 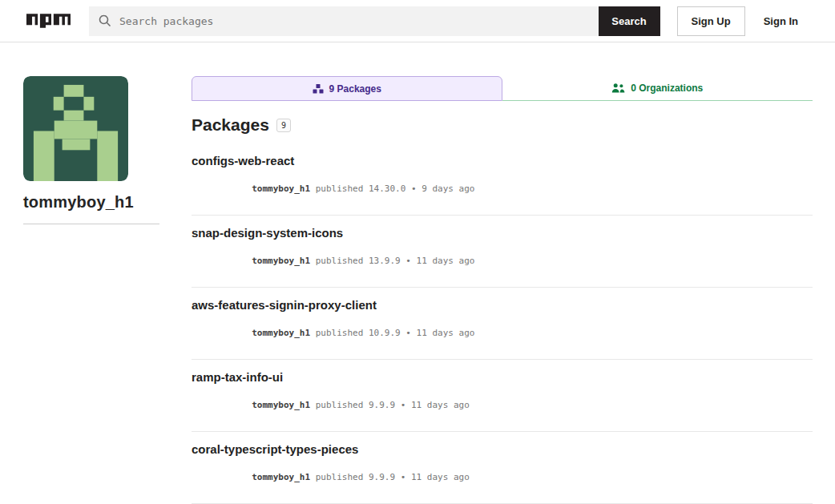 I want to click on search-button: Search, so click(x=630, y=21).